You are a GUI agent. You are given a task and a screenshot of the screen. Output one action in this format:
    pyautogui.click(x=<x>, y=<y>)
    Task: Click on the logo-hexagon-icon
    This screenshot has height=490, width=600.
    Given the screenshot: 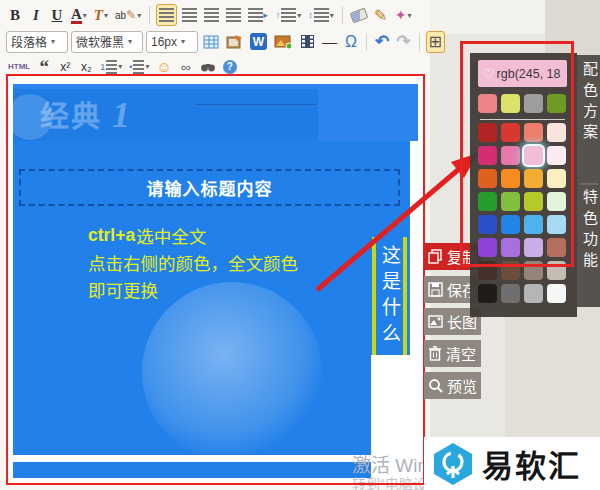 What is the action you would take?
    pyautogui.click(x=453, y=464)
    